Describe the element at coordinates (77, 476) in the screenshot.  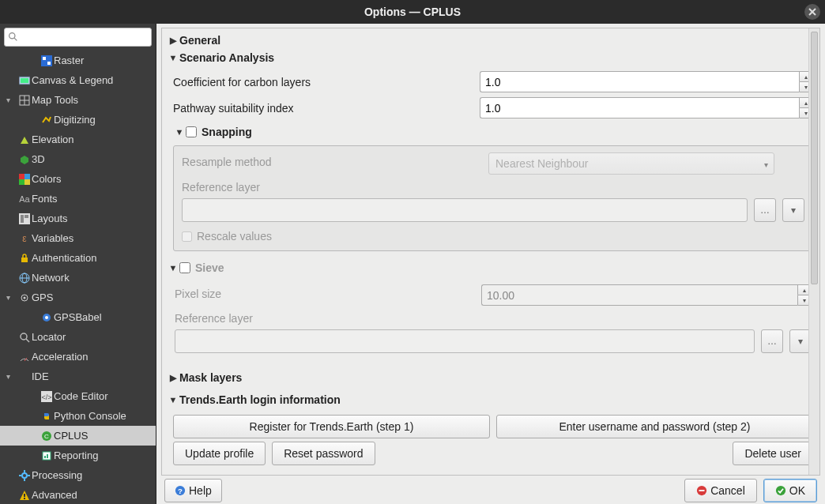
I see `sidebar-item-processing: Processing` at that location.